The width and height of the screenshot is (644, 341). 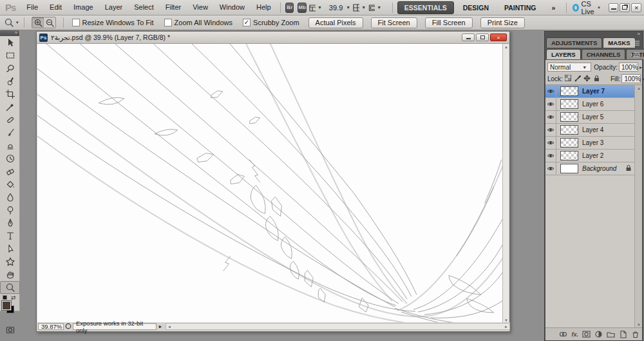 I want to click on scroll-right-icon: ►, so click(x=506, y=327).